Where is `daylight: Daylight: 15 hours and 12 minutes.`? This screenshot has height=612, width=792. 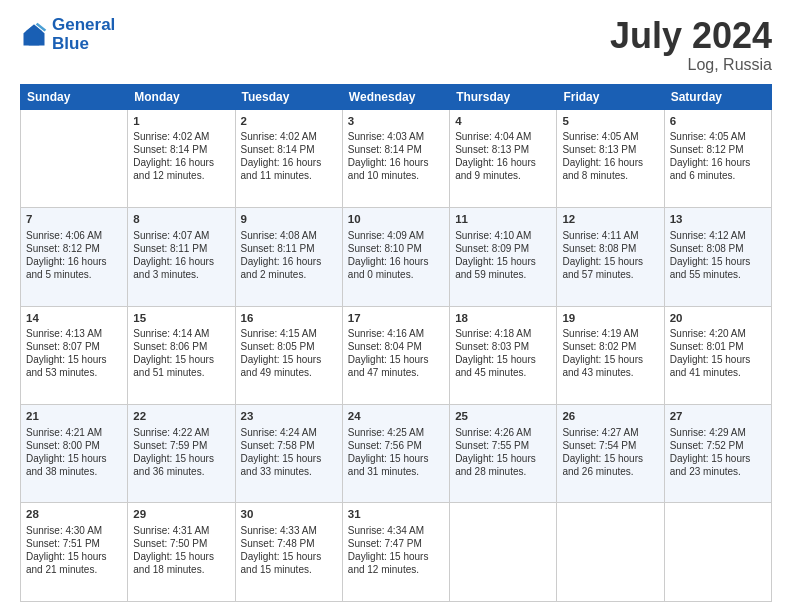
daylight: Daylight: 15 hours and 12 minutes. is located at coordinates (388, 563).